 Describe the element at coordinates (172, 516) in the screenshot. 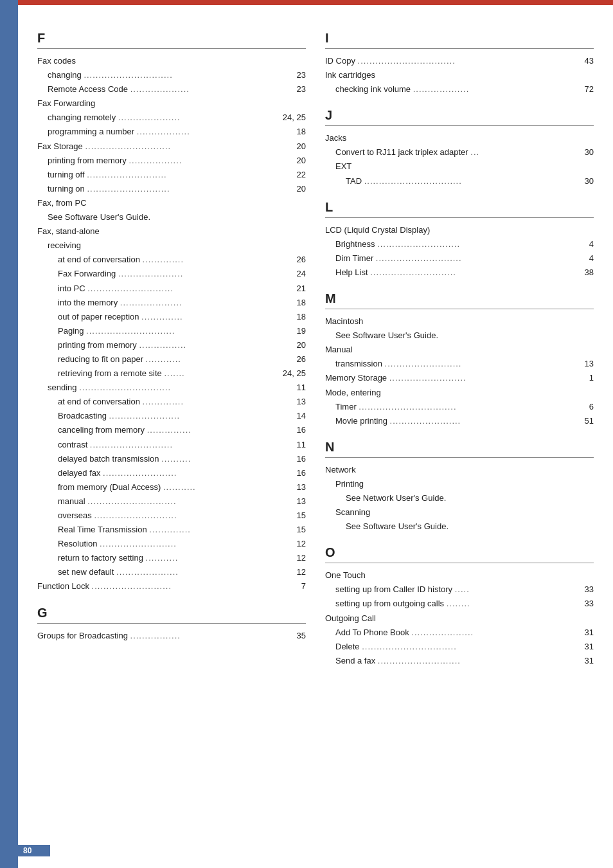

I see `list-item: overseas ............................15` at that location.